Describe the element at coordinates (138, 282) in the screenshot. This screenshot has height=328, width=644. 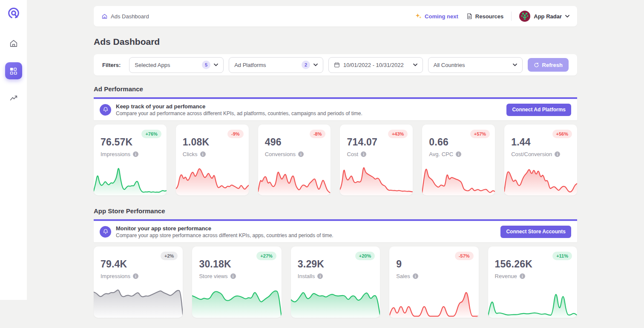
I see `kpi-card-store-impressions: +2% 79.4K Impressions` at that location.